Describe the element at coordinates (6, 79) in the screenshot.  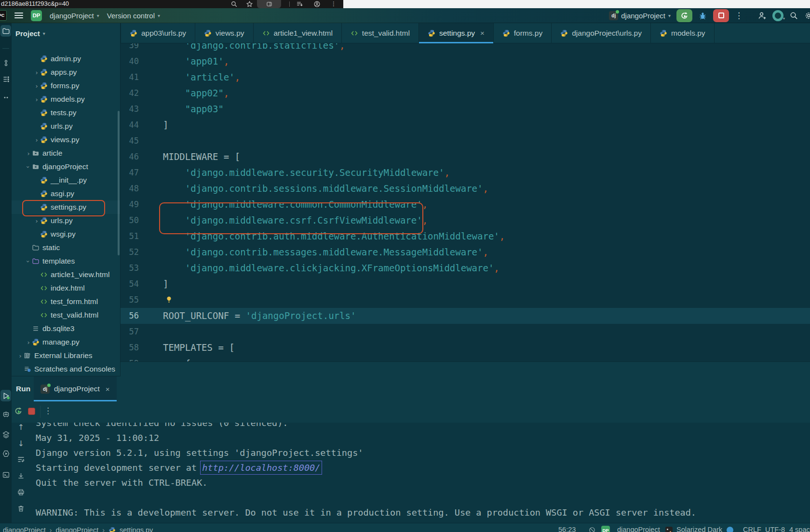
I see `structure-icon` at that location.